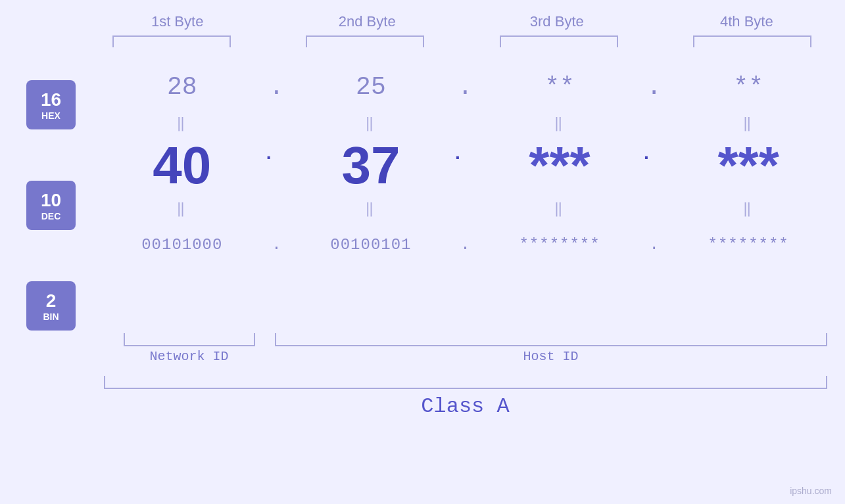 The width and height of the screenshot is (845, 504). I want to click on bin-byte3: ********, so click(559, 244).